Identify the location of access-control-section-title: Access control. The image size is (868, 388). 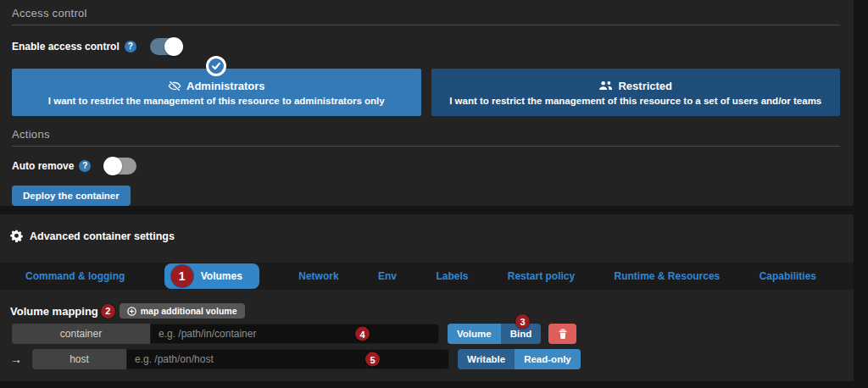
(426, 10).